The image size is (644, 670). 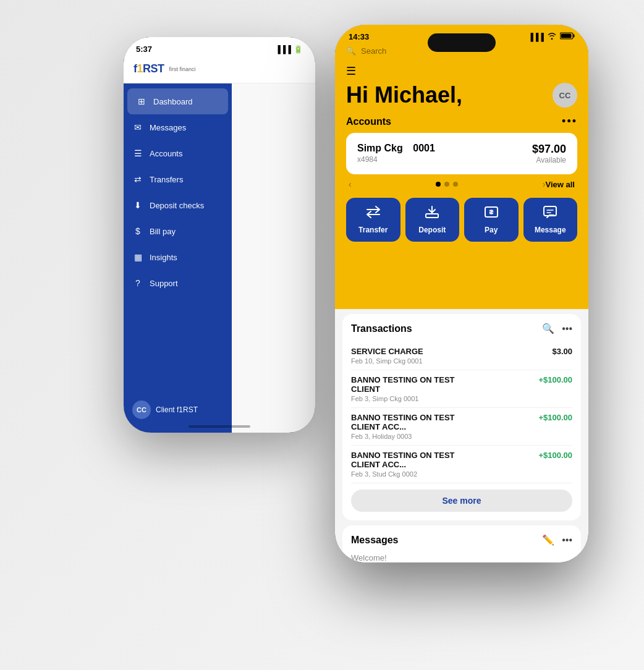 I want to click on account-available: Available, so click(x=549, y=160).